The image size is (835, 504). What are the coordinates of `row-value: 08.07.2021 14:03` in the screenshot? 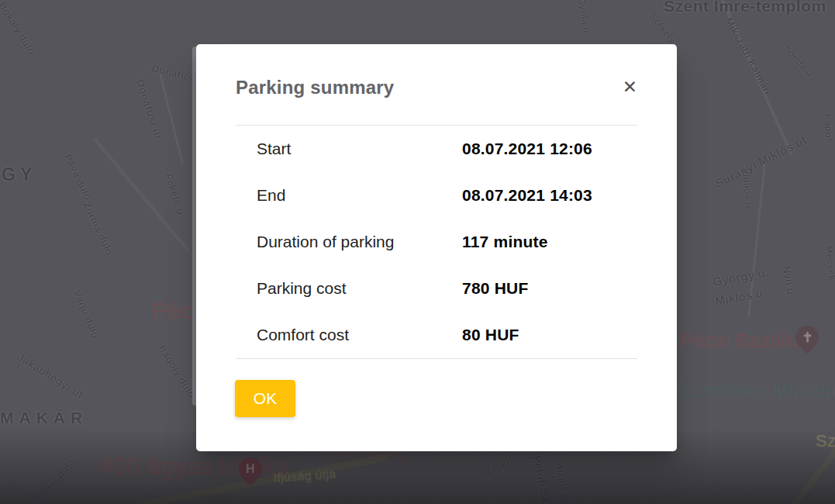 It's located at (527, 195).